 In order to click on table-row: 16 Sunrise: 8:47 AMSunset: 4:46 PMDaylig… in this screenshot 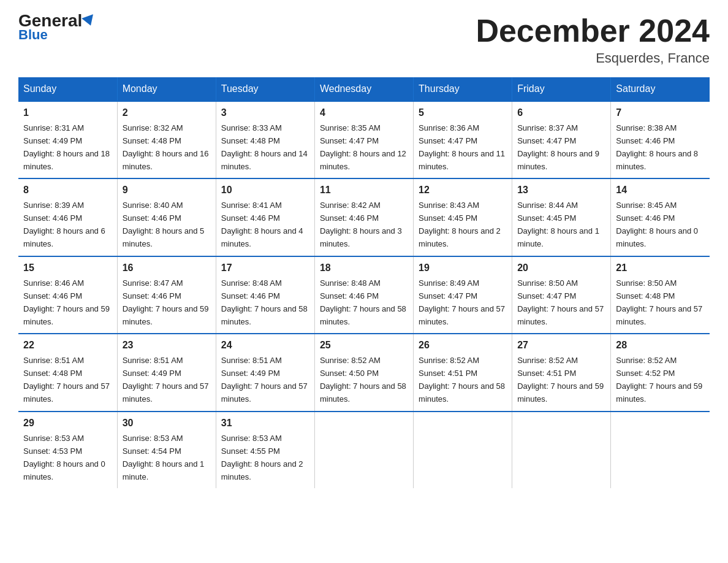, I will do `click(167, 295)`.